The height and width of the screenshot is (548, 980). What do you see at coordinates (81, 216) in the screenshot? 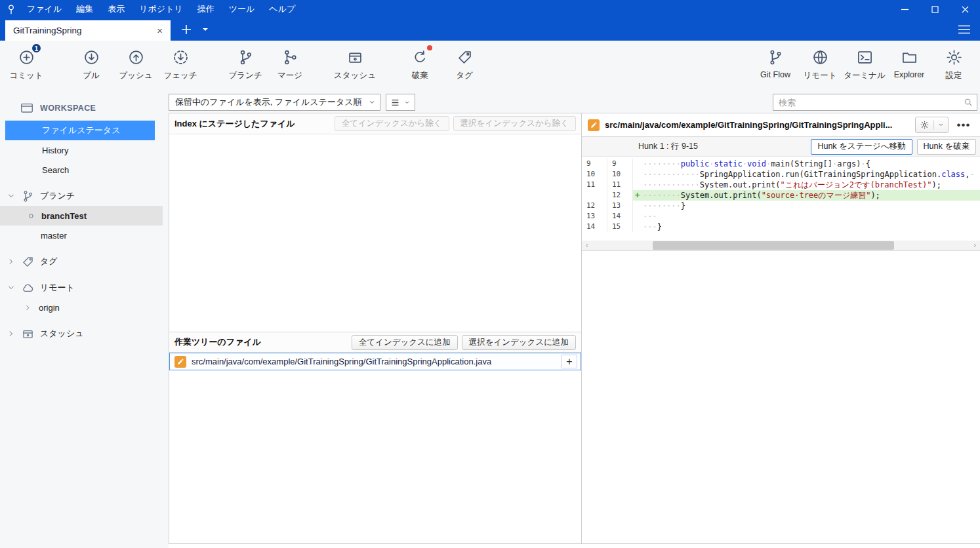
I see `sidebar-item-branchTest: branchTest` at bounding box center [81, 216].